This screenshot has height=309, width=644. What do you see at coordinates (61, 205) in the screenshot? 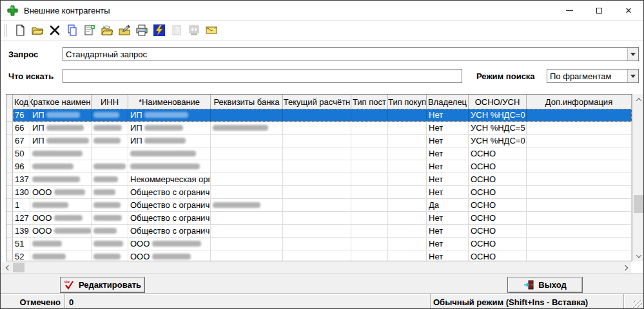
I see `cell-kratkoe` at bounding box center [61, 205].